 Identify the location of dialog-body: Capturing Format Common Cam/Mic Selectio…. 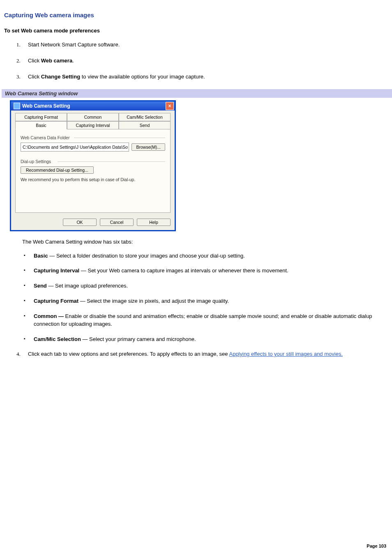
(93, 164).